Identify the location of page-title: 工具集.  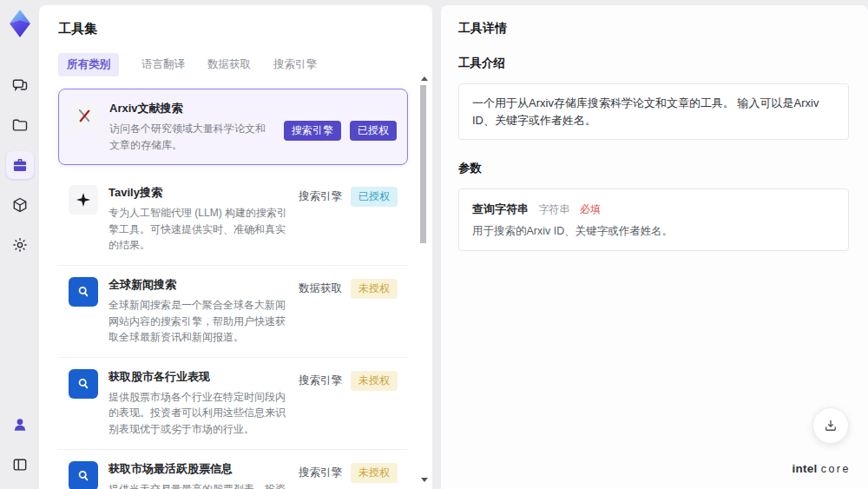
(234, 30).